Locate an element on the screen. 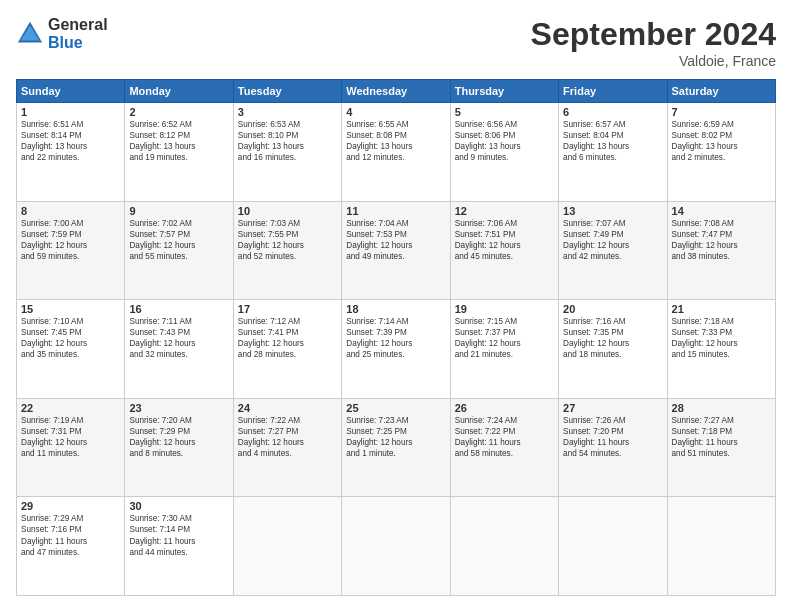 The width and height of the screenshot is (792, 612). day-number: 28 is located at coordinates (722, 408).